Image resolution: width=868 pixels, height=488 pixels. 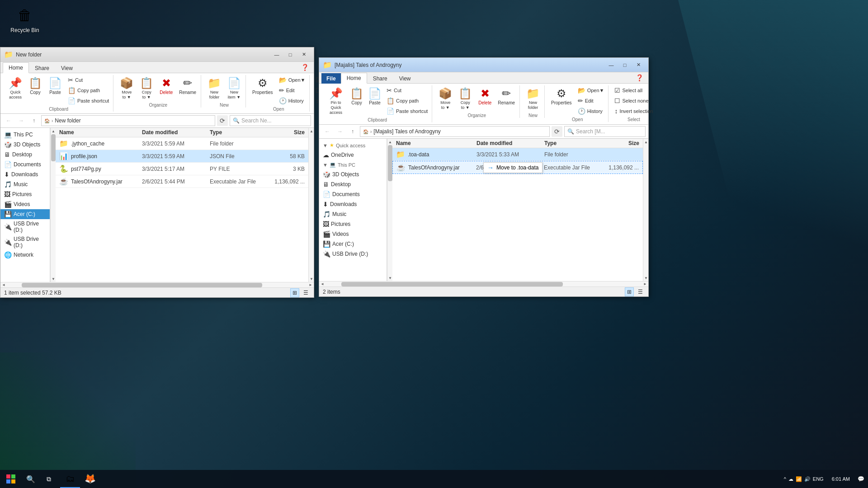 I want to click on properties-btn-left: ⚙ Properties, so click(x=263, y=86).